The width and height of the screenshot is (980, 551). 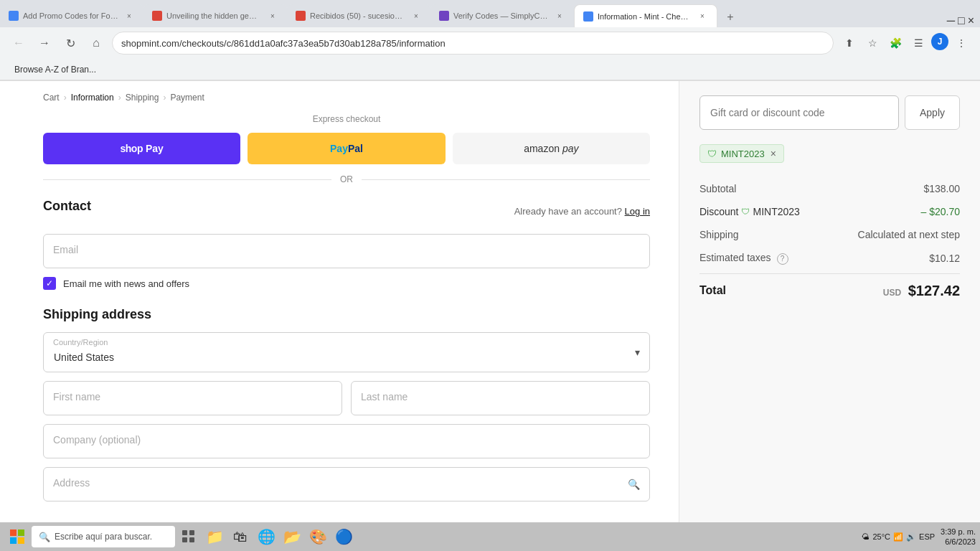 What do you see at coordinates (347, 119) in the screenshot?
I see `express-checkout-label: Express checkout` at bounding box center [347, 119].